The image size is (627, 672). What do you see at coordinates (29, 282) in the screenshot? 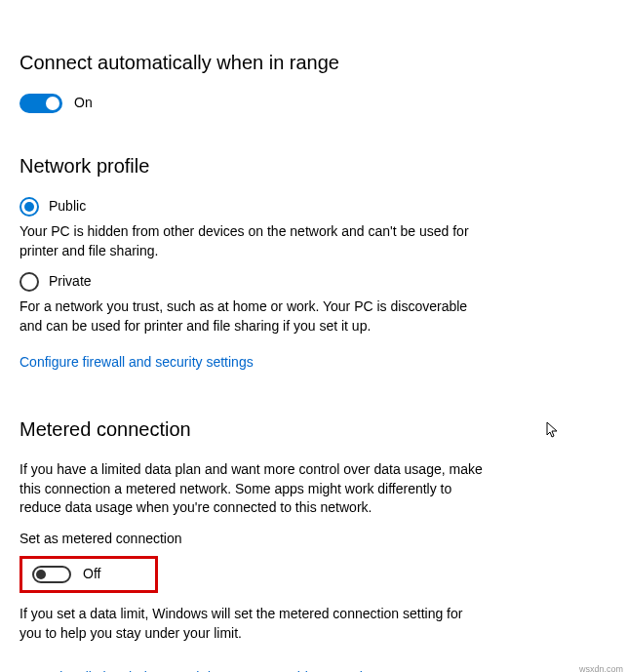
I see `radio-private` at bounding box center [29, 282].